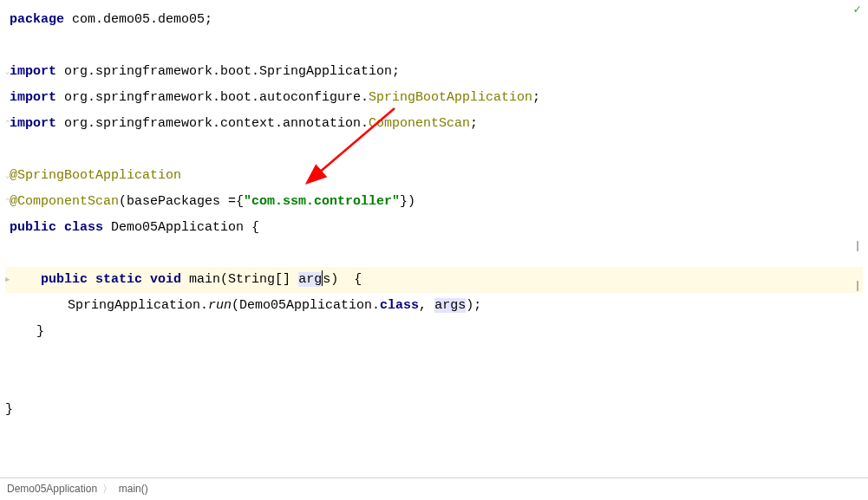 This screenshot has width=868, height=500. Describe the element at coordinates (450, 305) in the screenshot. I see `param-highlight: args` at that location.